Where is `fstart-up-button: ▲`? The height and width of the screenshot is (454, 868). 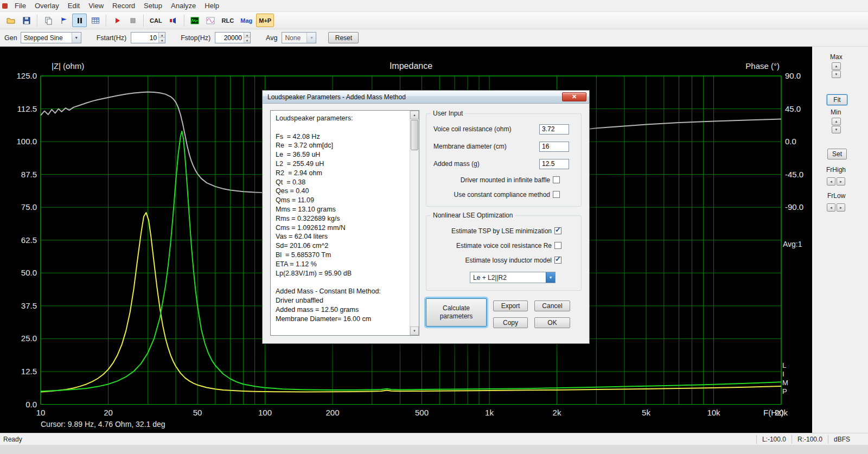 fstart-up-button: ▲ is located at coordinates (162, 35).